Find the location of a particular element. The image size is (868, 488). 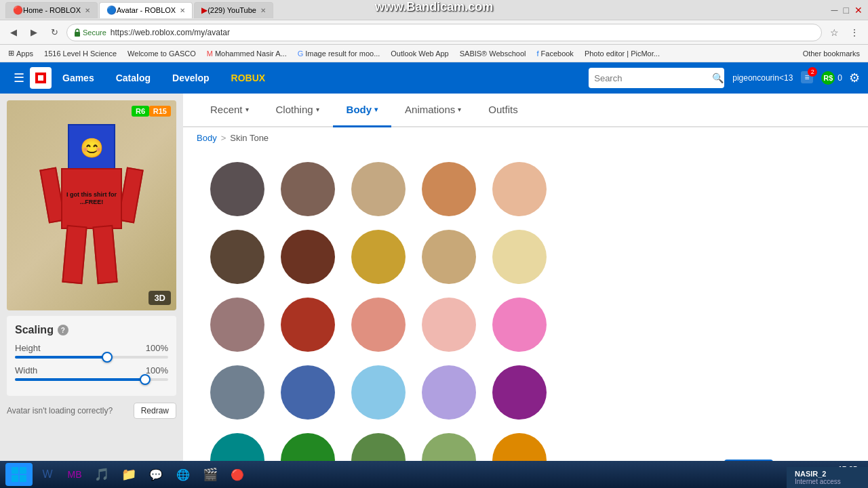

bookmark-1516: 1516 Level H Science is located at coordinates (80, 54).